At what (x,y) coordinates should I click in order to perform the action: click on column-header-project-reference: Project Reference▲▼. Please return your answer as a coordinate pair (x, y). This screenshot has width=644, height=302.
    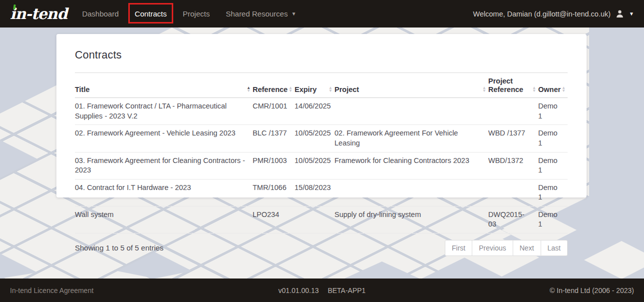
    Looking at the image, I should click on (513, 86).